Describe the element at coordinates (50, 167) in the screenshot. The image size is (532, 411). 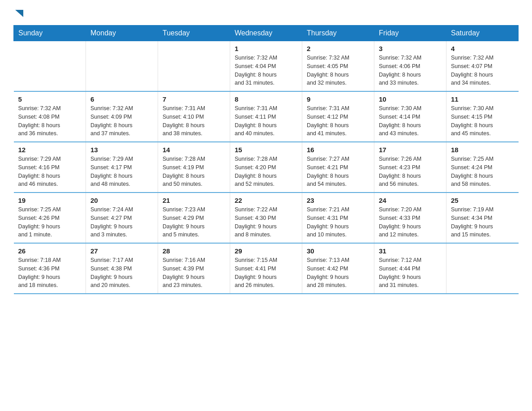
I see `calendar-cell: 12Sunrise: 7:29 AMSunset: 4:16 PMDayligh…` at that location.